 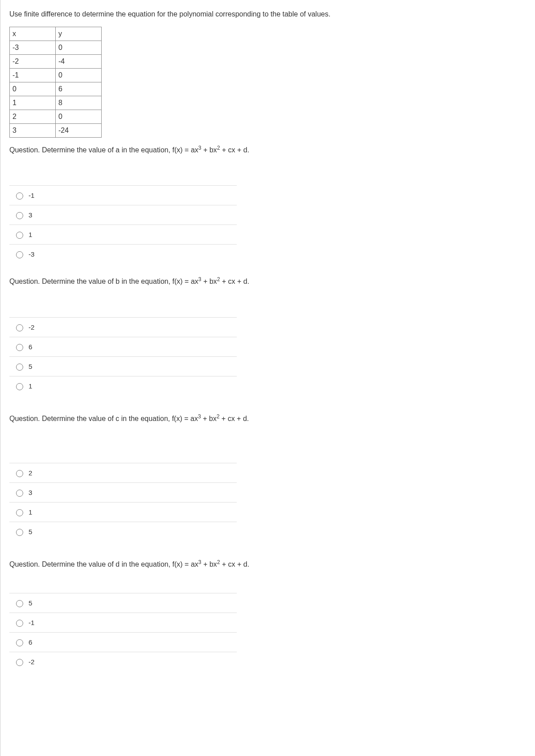 I want to click on table-row: 3-24, so click(x=56, y=131).